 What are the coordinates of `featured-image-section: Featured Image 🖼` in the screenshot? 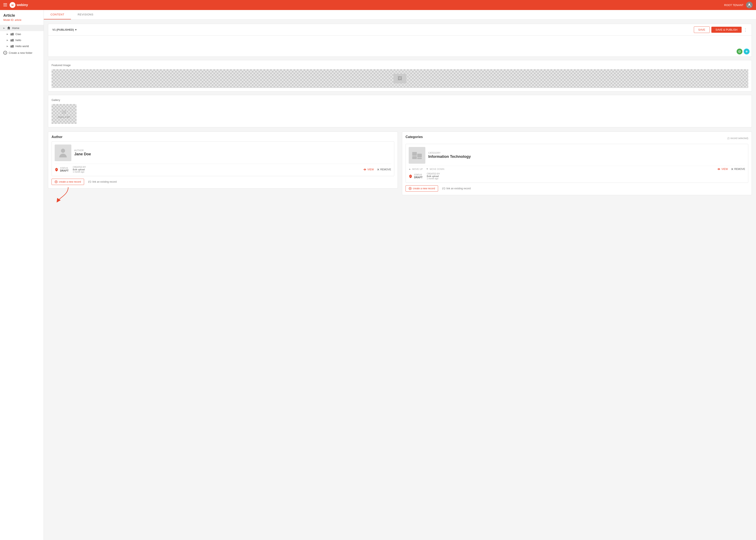 It's located at (400, 76).